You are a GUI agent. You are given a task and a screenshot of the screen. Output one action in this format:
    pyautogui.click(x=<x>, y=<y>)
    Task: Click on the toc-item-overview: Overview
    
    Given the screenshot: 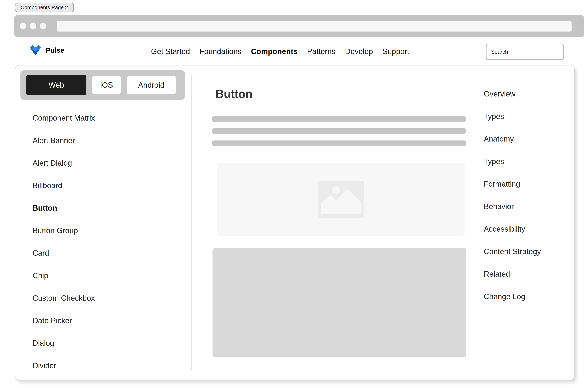 What is the action you would take?
    pyautogui.click(x=525, y=94)
    